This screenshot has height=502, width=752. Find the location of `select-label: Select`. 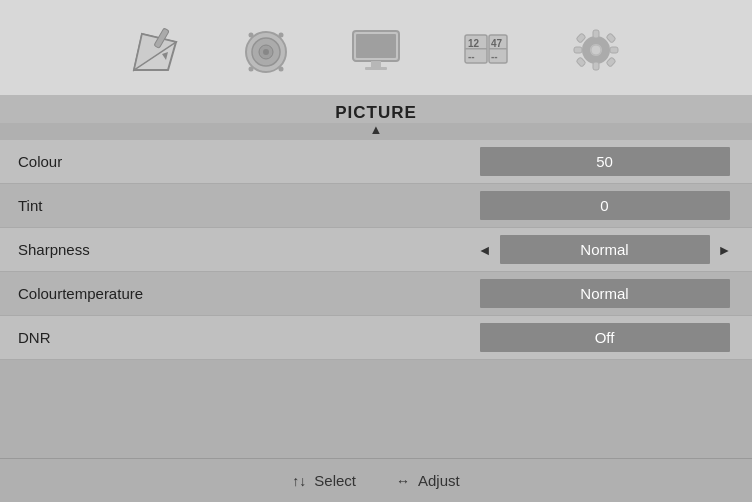

select-label: Select is located at coordinates (335, 480).